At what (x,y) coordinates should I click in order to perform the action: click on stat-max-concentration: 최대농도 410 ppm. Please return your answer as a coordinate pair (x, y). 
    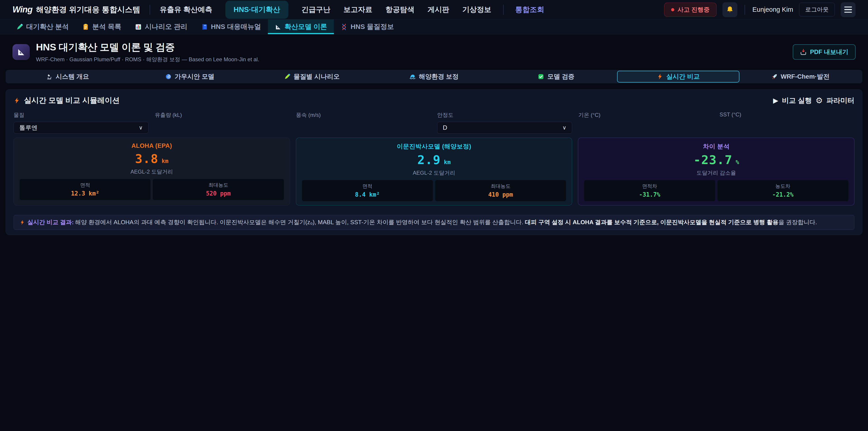
    Looking at the image, I should click on (501, 191).